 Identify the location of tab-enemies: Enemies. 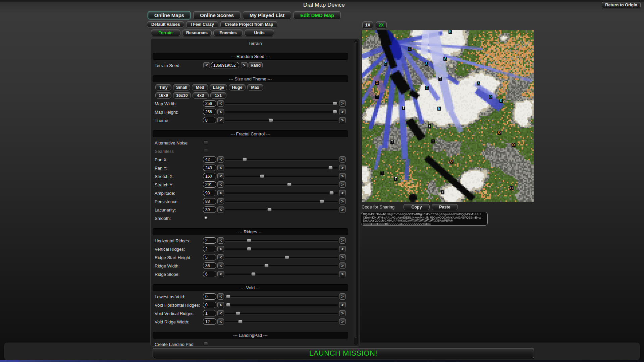
(228, 33).